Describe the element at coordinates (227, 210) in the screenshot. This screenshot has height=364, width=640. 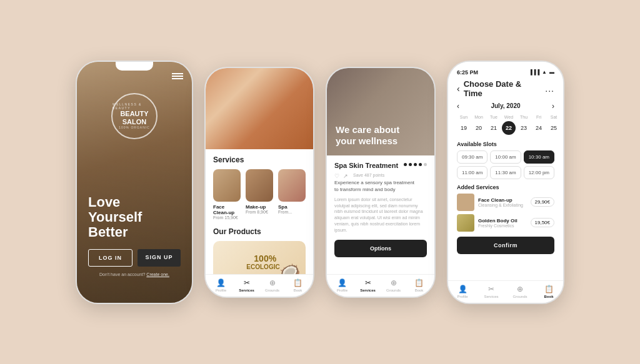
I see `service-name-1: Face Clean-up` at that location.